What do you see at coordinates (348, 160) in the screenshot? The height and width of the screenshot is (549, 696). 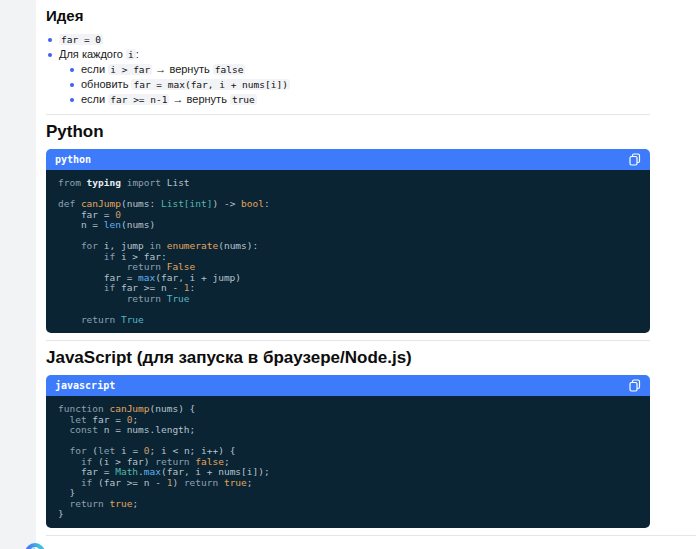 I see `python-code-header: python` at bounding box center [348, 160].